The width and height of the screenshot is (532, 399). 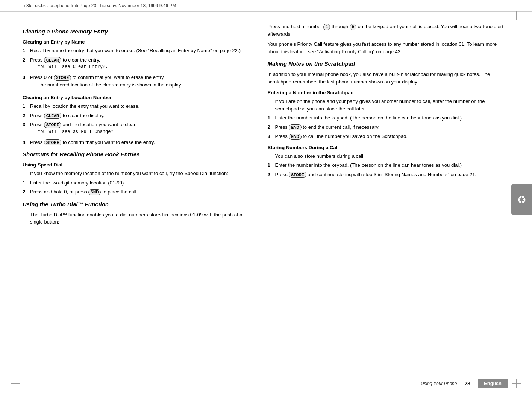 What do you see at coordinates (522, 200) in the screenshot?
I see `recycle-icon: ♻` at bounding box center [522, 200].